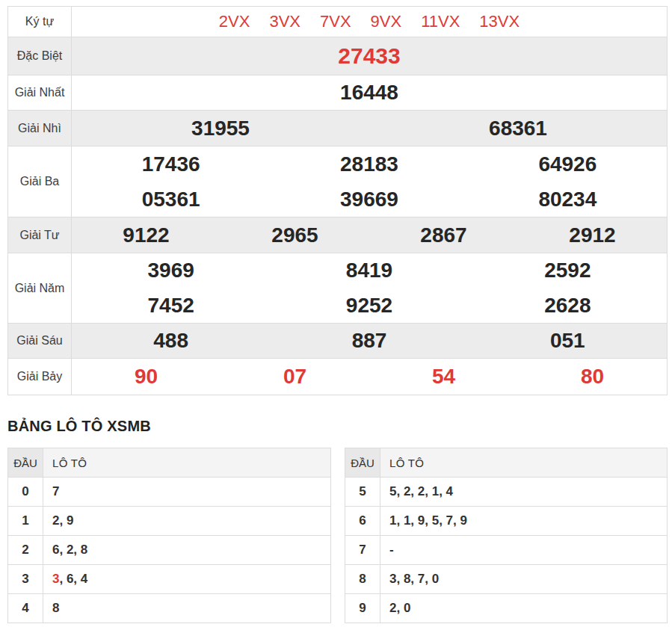 The width and height of the screenshot is (672, 627). Describe the element at coordinates (523, 579) in the screenshot. I see `loto-values-cell: 3, 8, 7, 0` at that location.